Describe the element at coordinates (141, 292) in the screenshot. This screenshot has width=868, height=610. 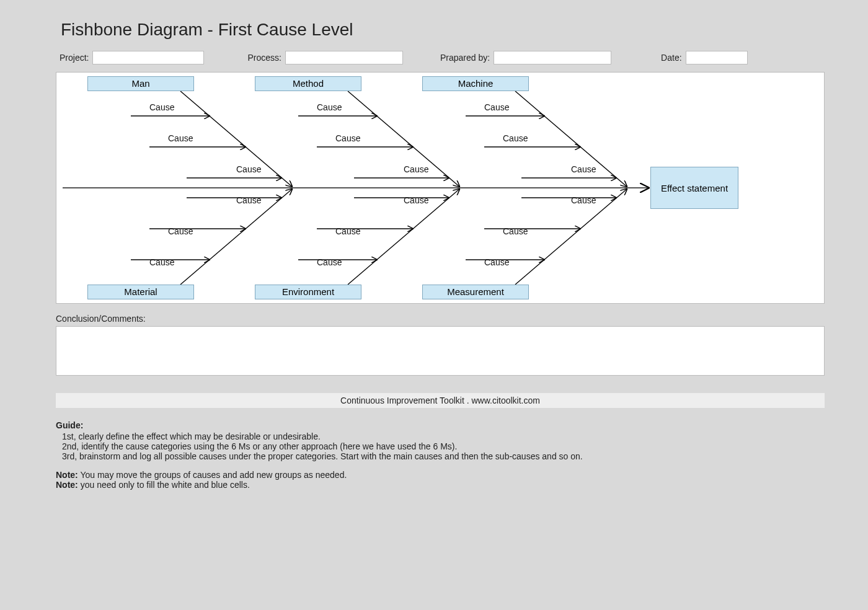
I see `category-material: Material` at that location.